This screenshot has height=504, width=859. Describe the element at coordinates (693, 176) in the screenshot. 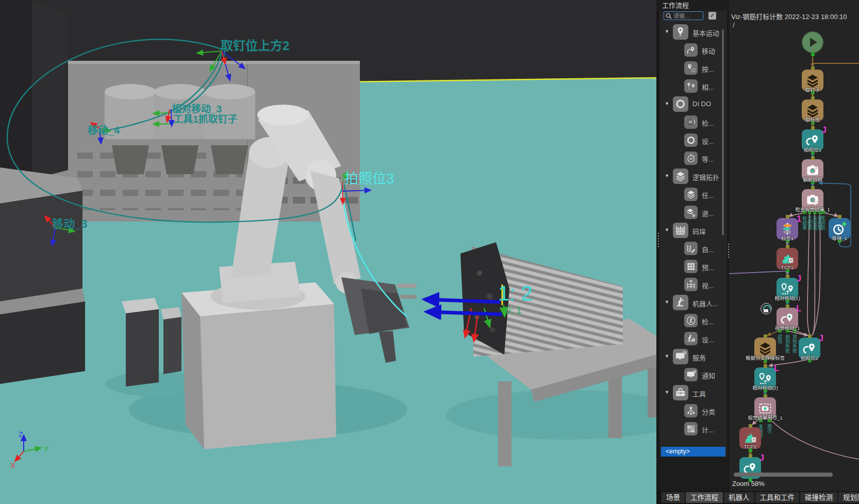

I see `tree-item-group-8: ▼逻辑拓扑` at that location.